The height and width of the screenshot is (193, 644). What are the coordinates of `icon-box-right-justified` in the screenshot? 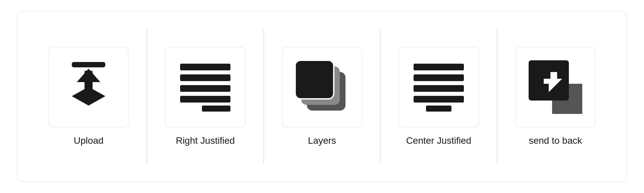 It's located at (205, 87).